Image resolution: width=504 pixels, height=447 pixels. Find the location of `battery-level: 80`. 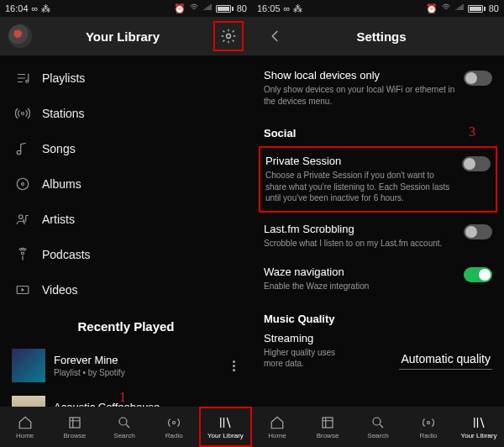

battery-level: 80 is located at coordinates (494, 8).